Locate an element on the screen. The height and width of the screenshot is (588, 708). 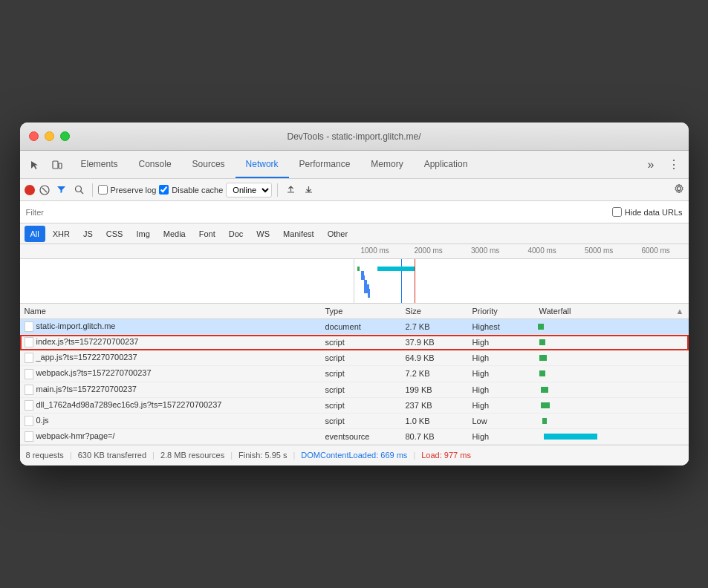
filter-bar: Hide data URLs is located at coordinates (354, 212).